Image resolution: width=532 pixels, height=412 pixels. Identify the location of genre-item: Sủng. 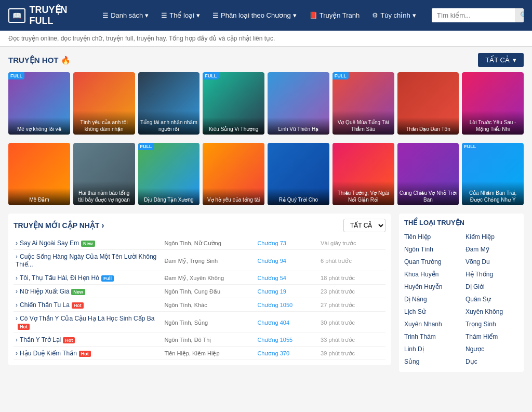
(431, 362).